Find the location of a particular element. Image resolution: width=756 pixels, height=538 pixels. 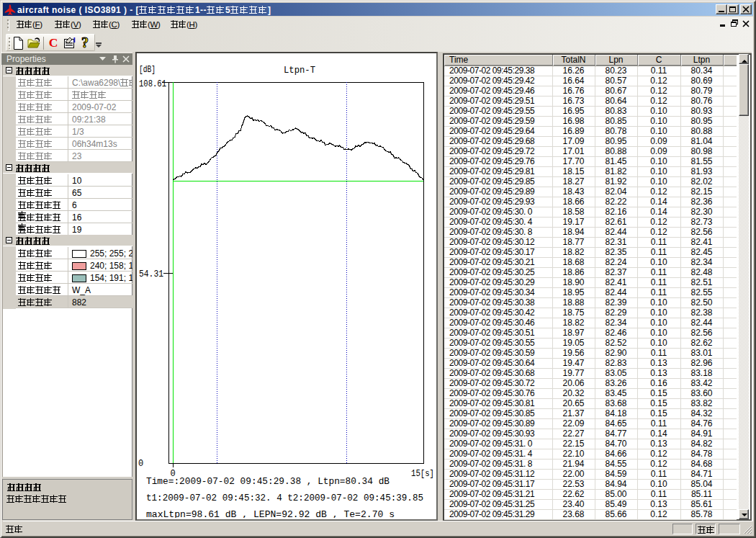

svg-text:maxLtpn=98.61 dB , LEPN=92.92: maxLtpn=98.61 dB , LEPN=92.92 dB , Te=2.… is located at coordinates (271, 514).